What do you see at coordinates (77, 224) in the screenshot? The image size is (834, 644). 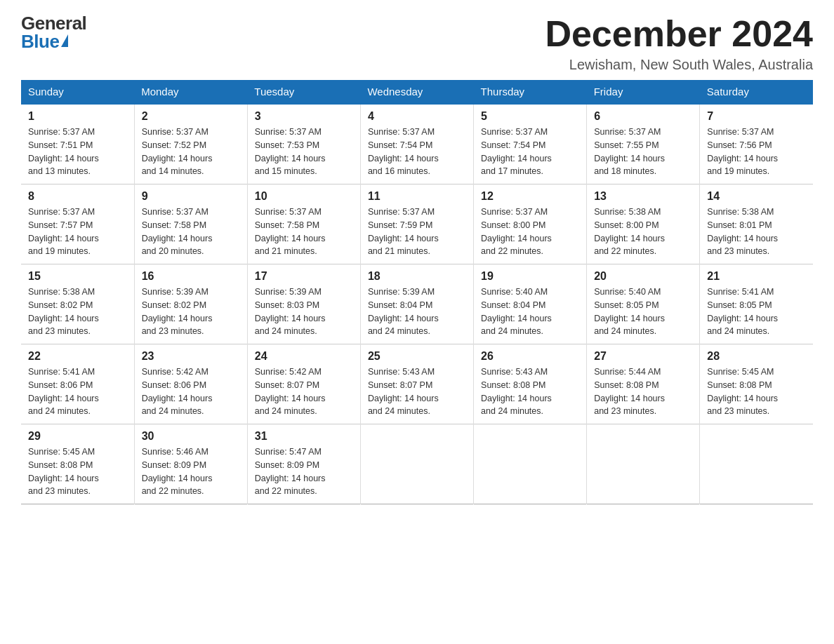 I see `calendar-cell: 8 Sunrise: 5:37 AM Sunset: 7:57 PM Dayli…` at bounding box center [77, 224].